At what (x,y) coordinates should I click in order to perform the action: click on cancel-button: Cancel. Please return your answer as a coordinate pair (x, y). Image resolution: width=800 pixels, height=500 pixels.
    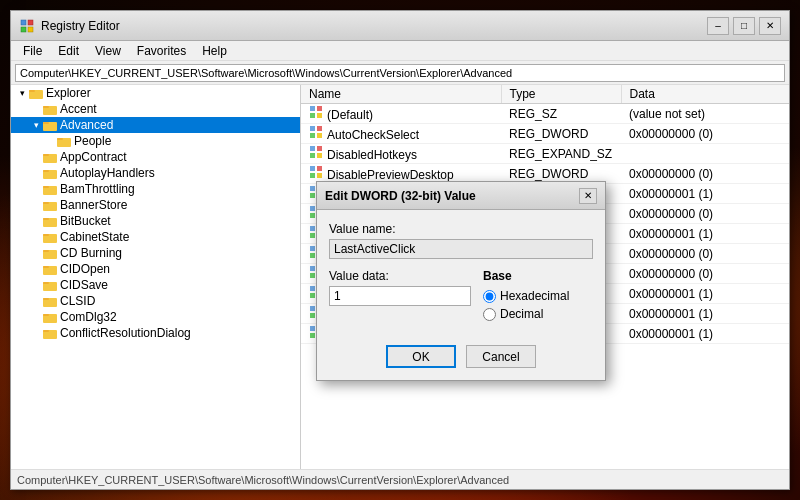
    Looking at the image, I should click on (501, 356).